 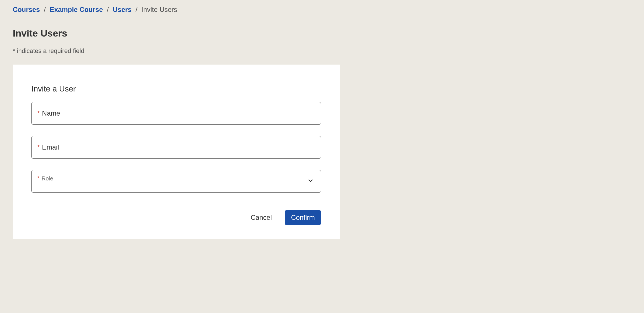 What do you see at coordinates (76, 10) in the screenshot?
I see `breadcrumb-link-example-course: Example Course` at bounding box center [76, 10].